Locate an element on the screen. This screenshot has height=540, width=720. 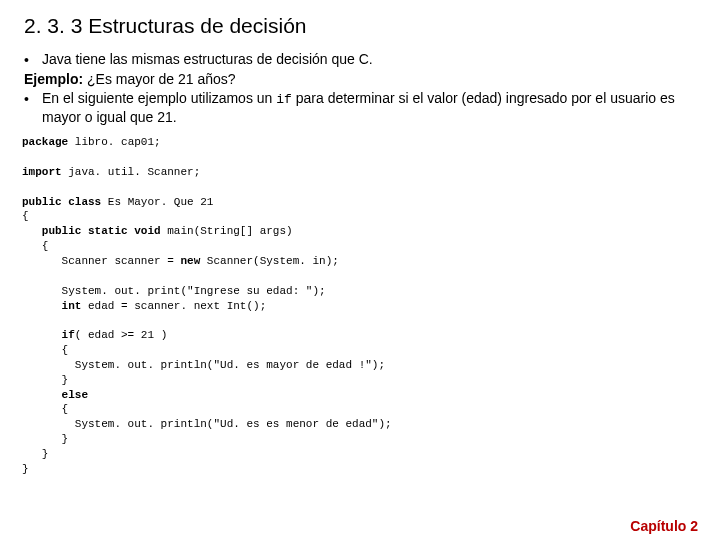
code-keyword: if is located at coordinates (48, 335).